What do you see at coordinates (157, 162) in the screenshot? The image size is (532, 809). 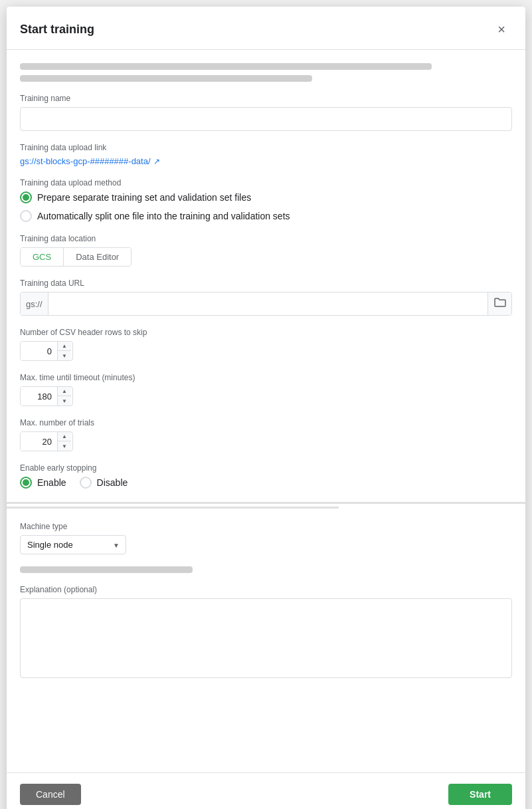 I see `external-link-icon: ↗` at bounding box center [157, 162].